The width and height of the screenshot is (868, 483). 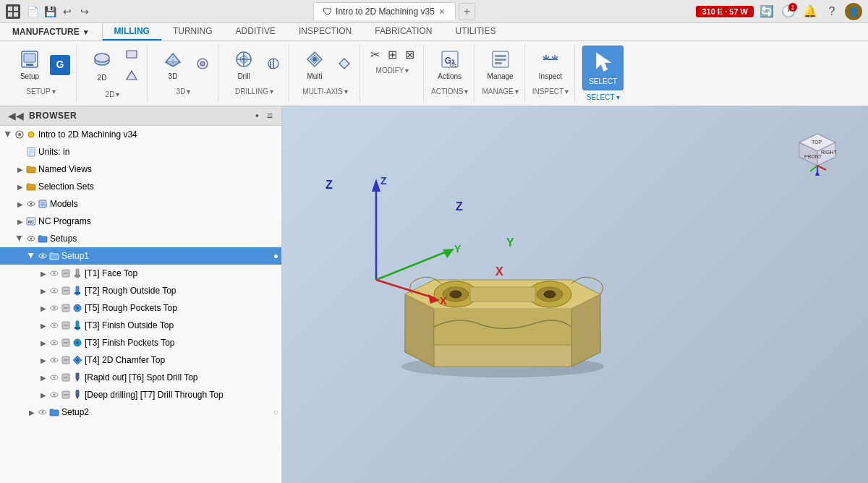 I want to click on tree-named-views: ▶ Named Views, so click(x=140, y=169).